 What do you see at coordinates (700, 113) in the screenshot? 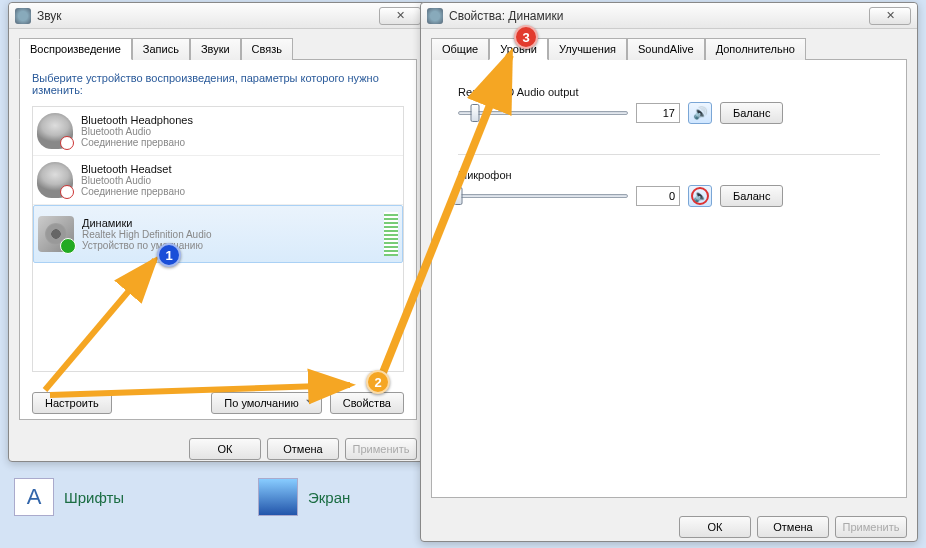
I see `mute-button: 🔊` at bounding box center [700, 113].